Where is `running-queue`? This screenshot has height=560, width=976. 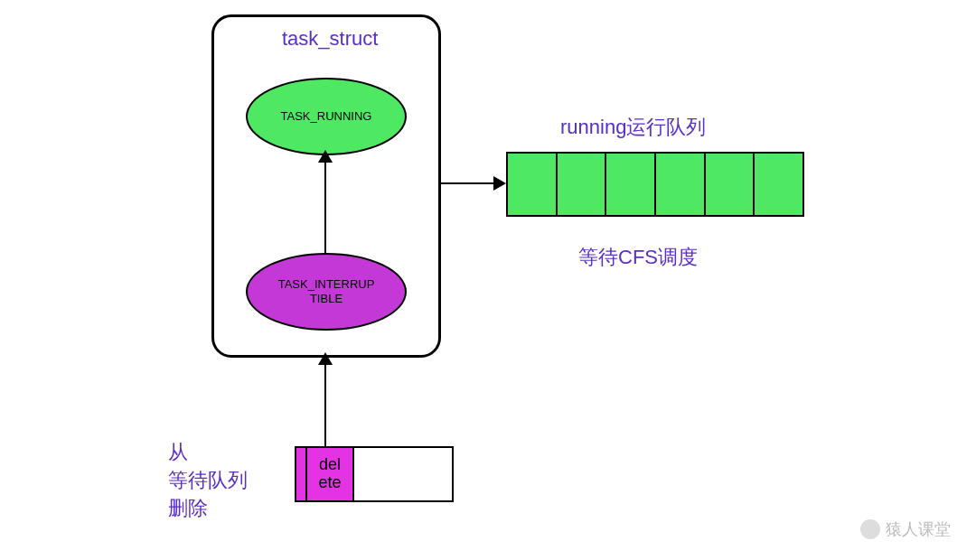
running-queue is located at coordinates (655, 184).